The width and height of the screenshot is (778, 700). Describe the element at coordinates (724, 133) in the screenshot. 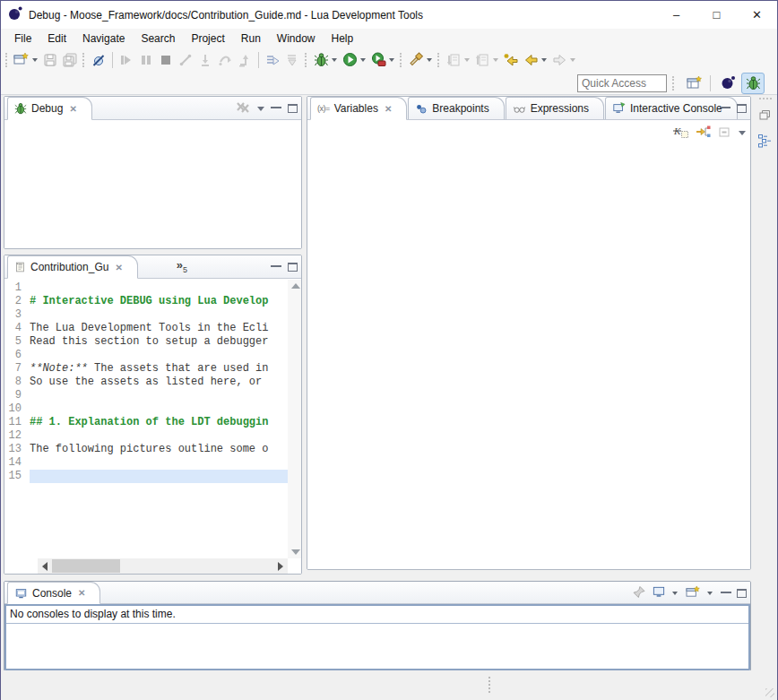

I see `collapse-all-icon` at that location.